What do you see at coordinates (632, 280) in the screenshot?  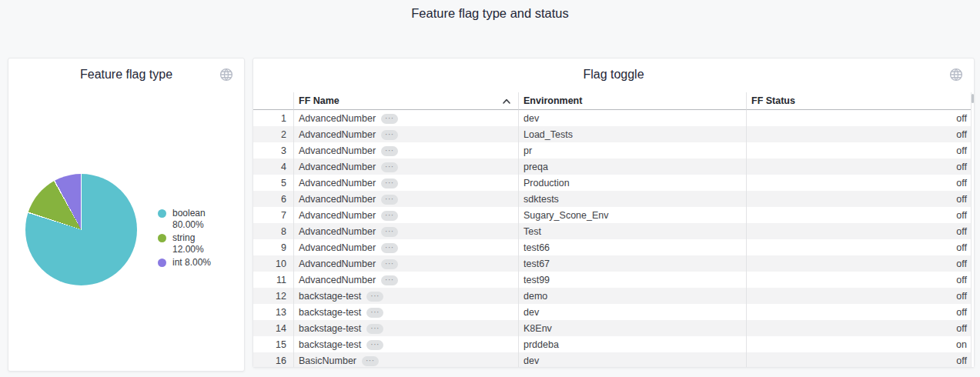 I see `environment-cell: test99` at bounding box center [632, 280].